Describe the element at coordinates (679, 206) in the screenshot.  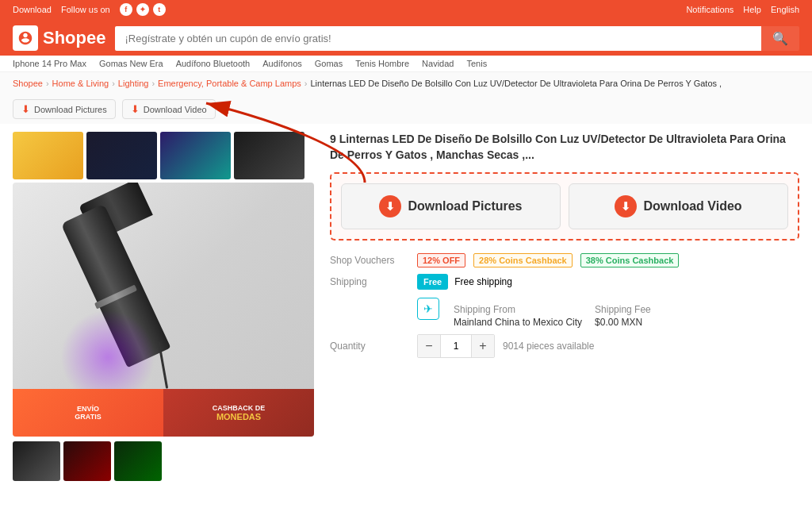
I see `big-download-video-button: ⬇ Download Video` at that location.